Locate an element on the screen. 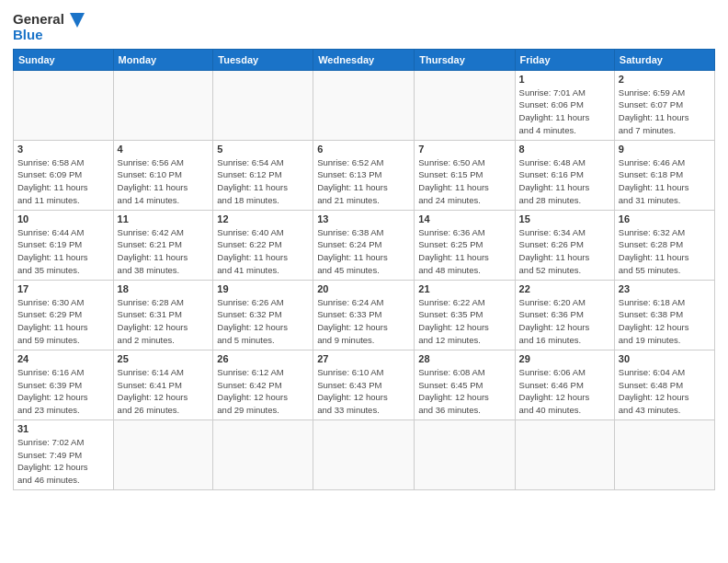 Image resolution: width=728 pixels, height=563 pixels. day-cell: 22Sunrise: 6:20 AMSunset: 6:36 PMDayligh… is located at coordinates (564, 315).